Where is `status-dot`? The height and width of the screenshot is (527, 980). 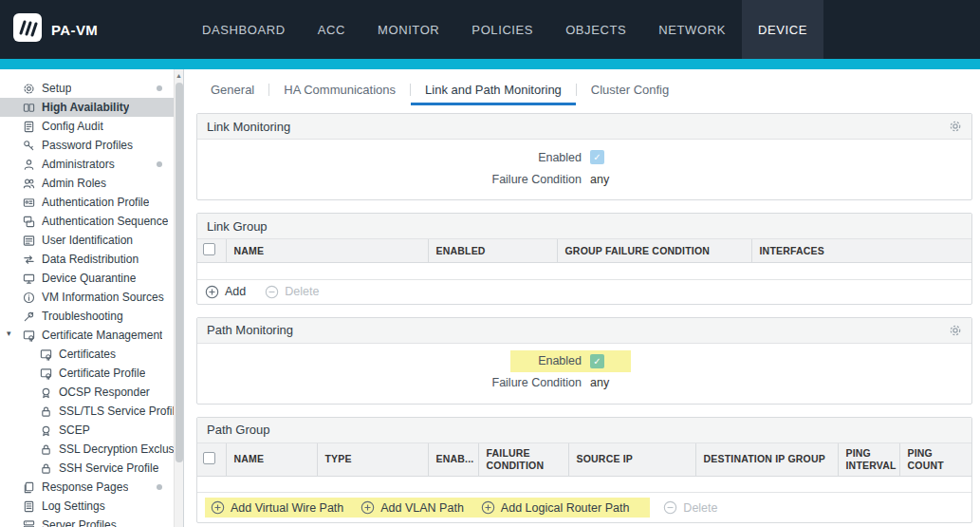
status-dot is located at coordinates (159, 487).